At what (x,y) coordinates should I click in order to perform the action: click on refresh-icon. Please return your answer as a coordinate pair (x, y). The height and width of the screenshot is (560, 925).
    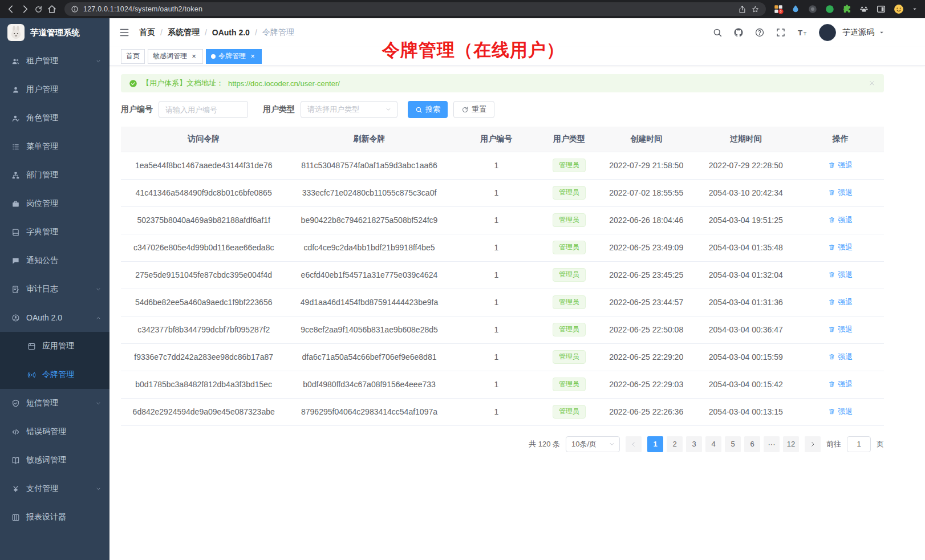
    Looking at the image, I should click on (39, 9).